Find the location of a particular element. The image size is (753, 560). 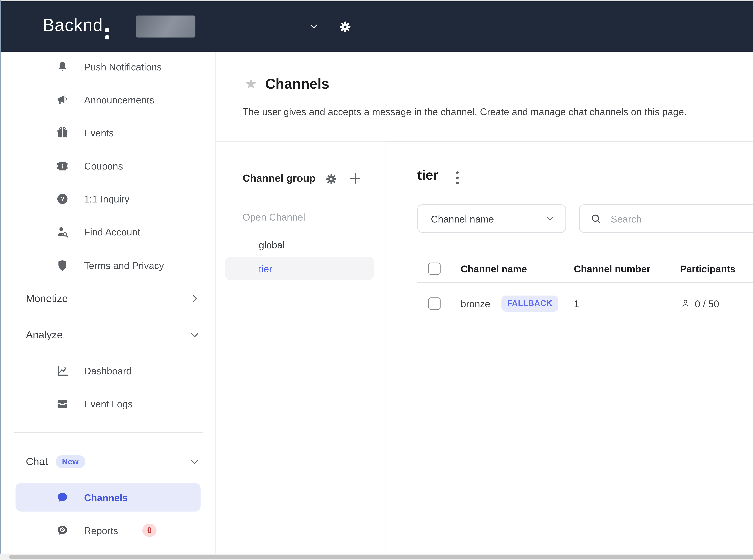

top-bar: Backnd 99 is located at coordinates (376, 26).